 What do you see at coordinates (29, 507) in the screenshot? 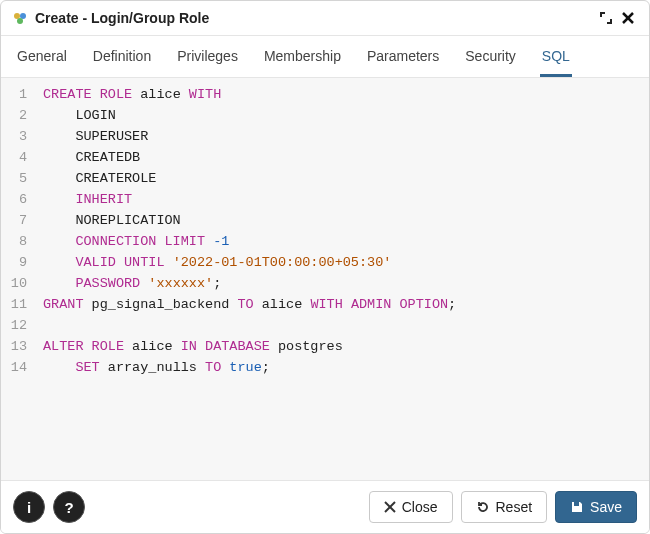
I see `info-button: i` at bounding box center [29, 507].